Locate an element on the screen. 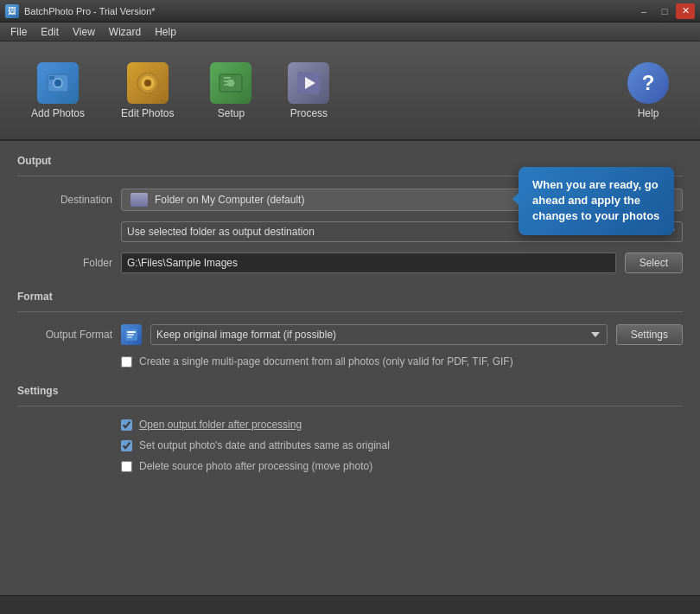 This screenshot has height=614, width=700. multipage-label: Create a single multi-page document from… is located at coordinates (327, 361).